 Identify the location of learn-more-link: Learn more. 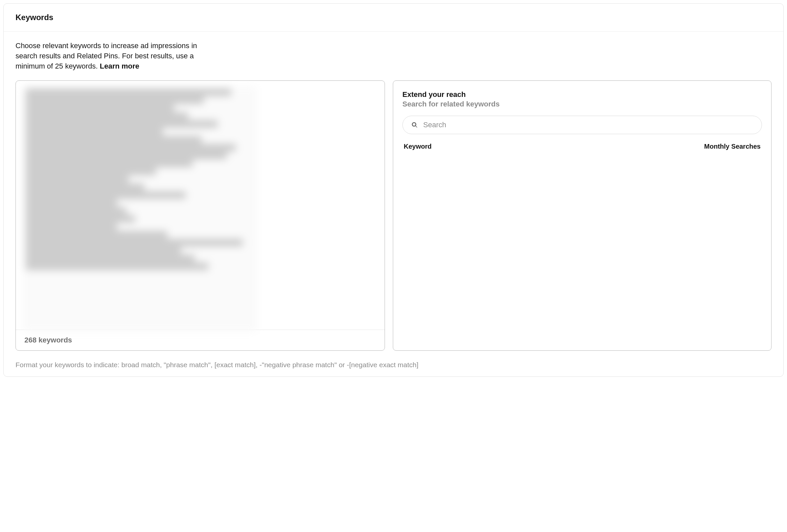
(120, 66).